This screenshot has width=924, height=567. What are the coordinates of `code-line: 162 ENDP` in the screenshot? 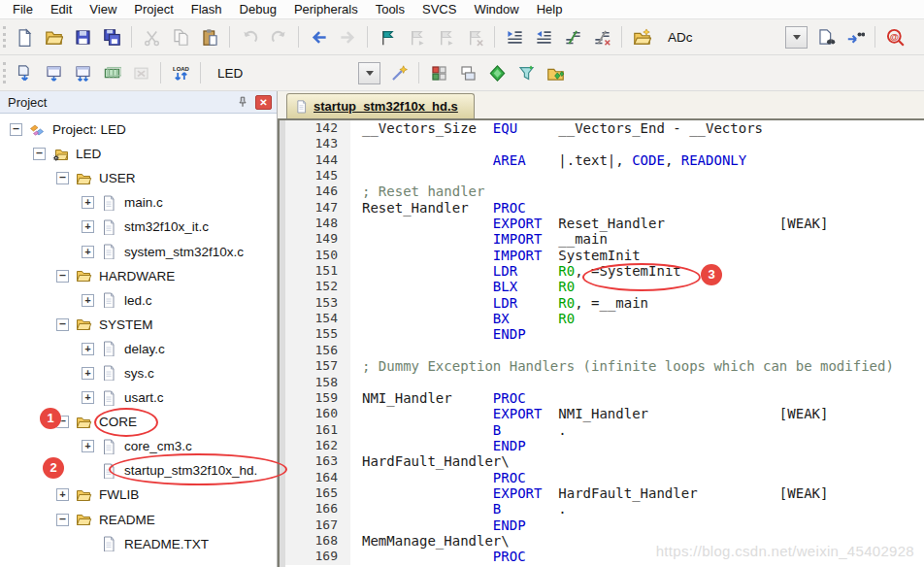 It's located at (602, 446).